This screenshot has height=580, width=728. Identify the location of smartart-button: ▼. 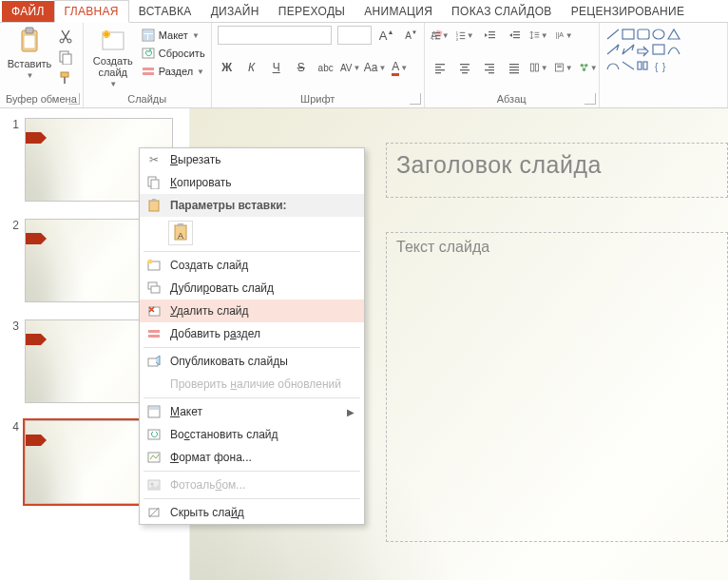
(588, 68).